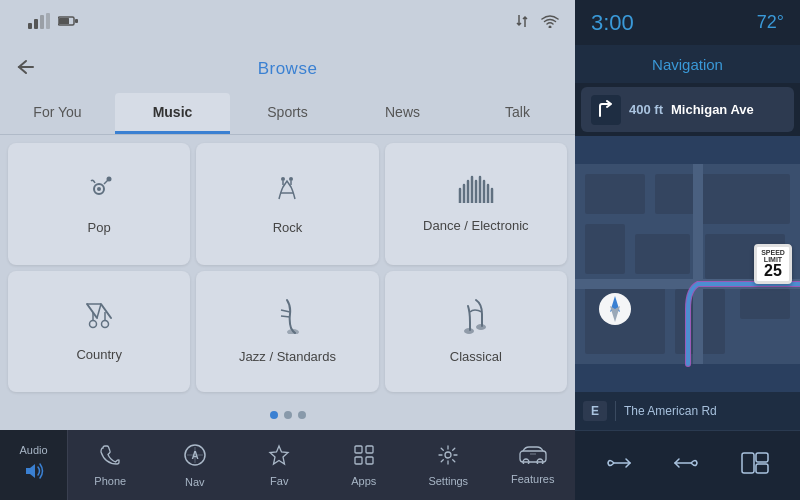  Describe the element at coordinates (195, 458) in the screenshot. I see `nav-icon: A` at that location.